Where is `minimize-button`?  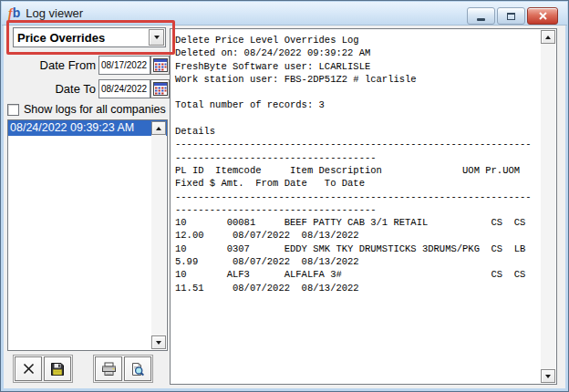 minimize-button is located at coordinates (481, 16).